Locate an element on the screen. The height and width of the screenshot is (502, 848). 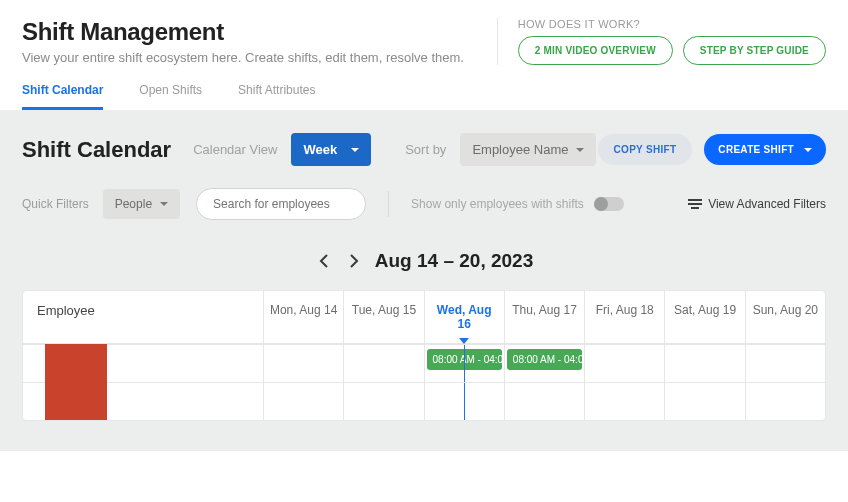
shift-chip: 08:00 AM - 04:00 is located at coordinates (544, 360).